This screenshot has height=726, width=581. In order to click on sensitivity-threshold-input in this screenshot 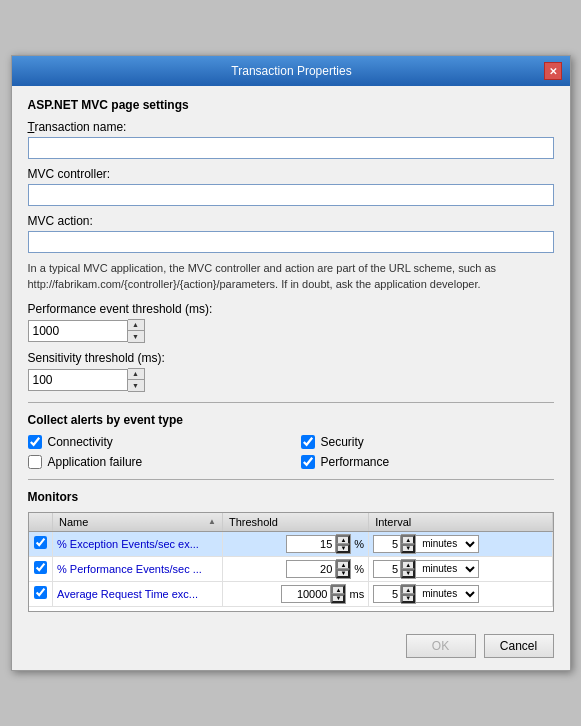, I will do `click(78, 380)`.